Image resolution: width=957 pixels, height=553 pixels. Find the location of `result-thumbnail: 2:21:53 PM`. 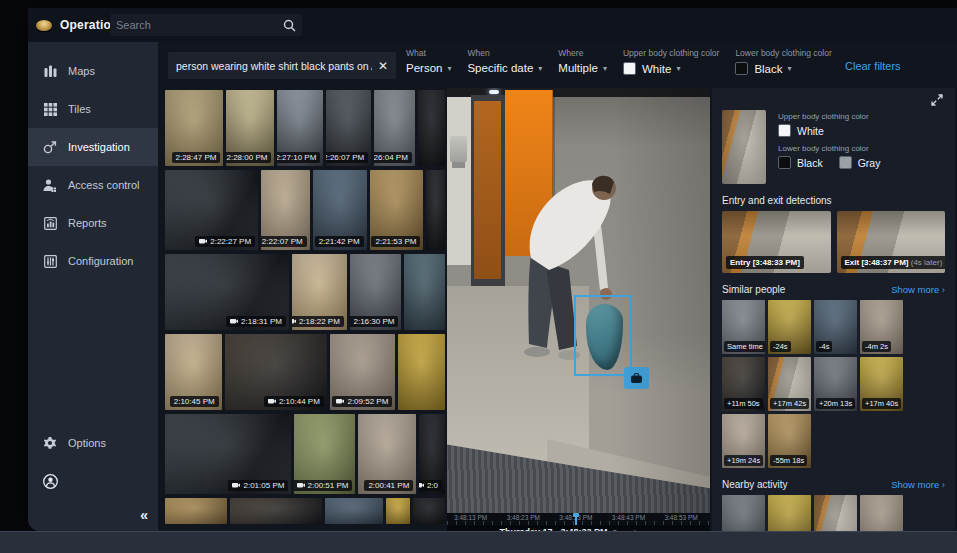

result-thumbnail: 2:21:53 PM is located at coordinates (397, 210).